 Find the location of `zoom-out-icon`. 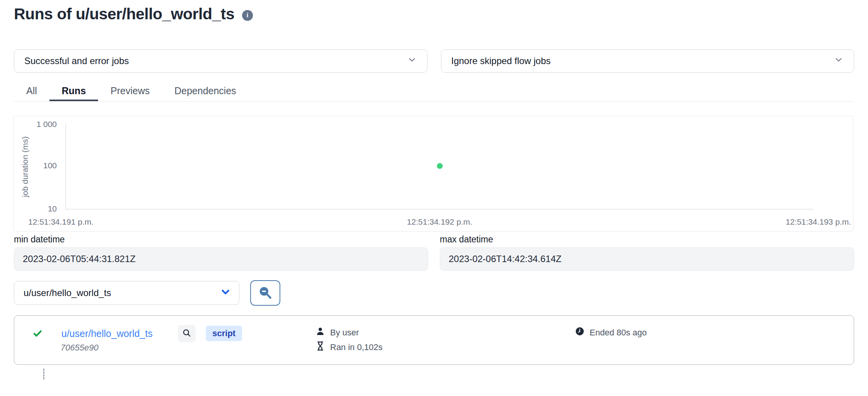

zoom-out-icon is located at coordinates (265, 293).